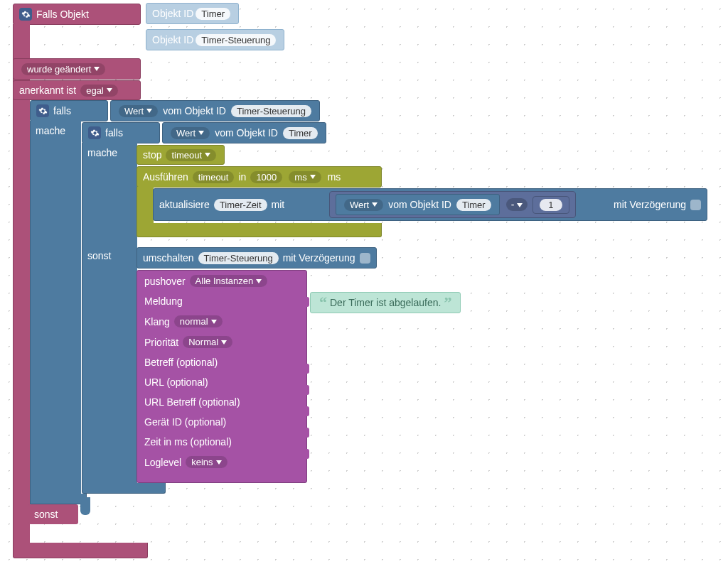  I want to click on close-quote-icon: ”, so click(448, 303).